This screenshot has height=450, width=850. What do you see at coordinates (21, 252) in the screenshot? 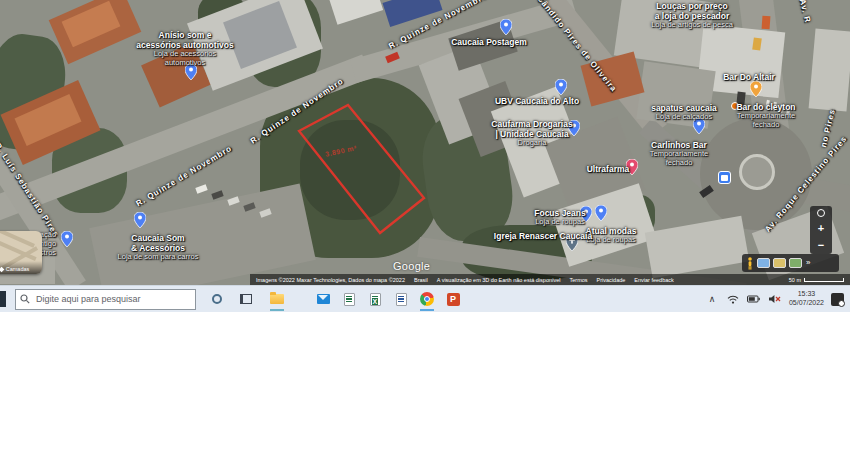
I see `layers-control: Camadas` at bounding box center [21, 252].